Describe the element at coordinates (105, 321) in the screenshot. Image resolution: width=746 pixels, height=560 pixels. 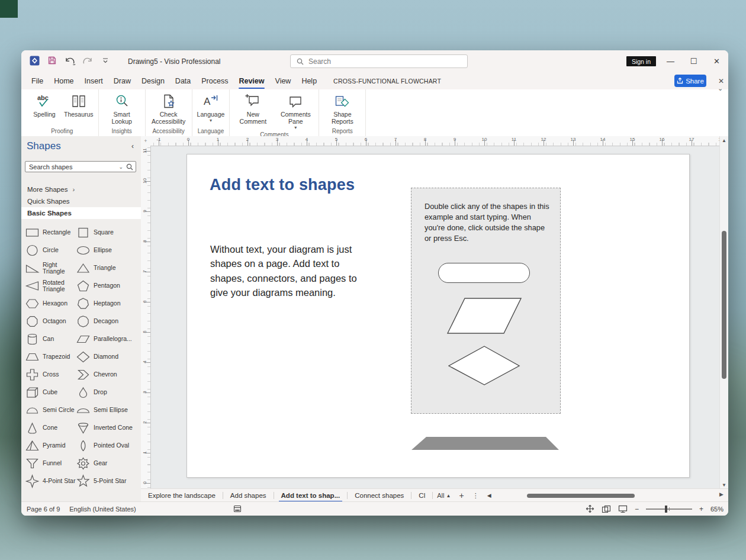
I see `stencil-shape-decagon: Decagon` at that location.